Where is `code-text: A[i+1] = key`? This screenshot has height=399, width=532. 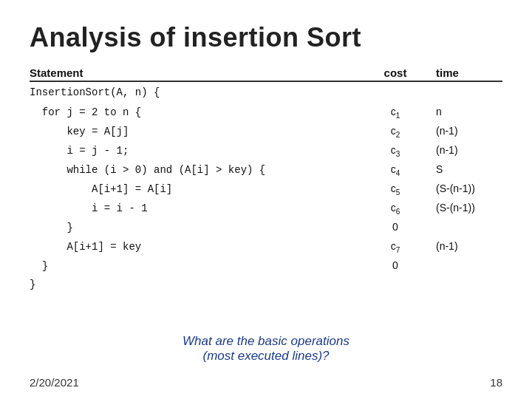
code-text: A[i+1] = key is located at coordinates (196, 247).